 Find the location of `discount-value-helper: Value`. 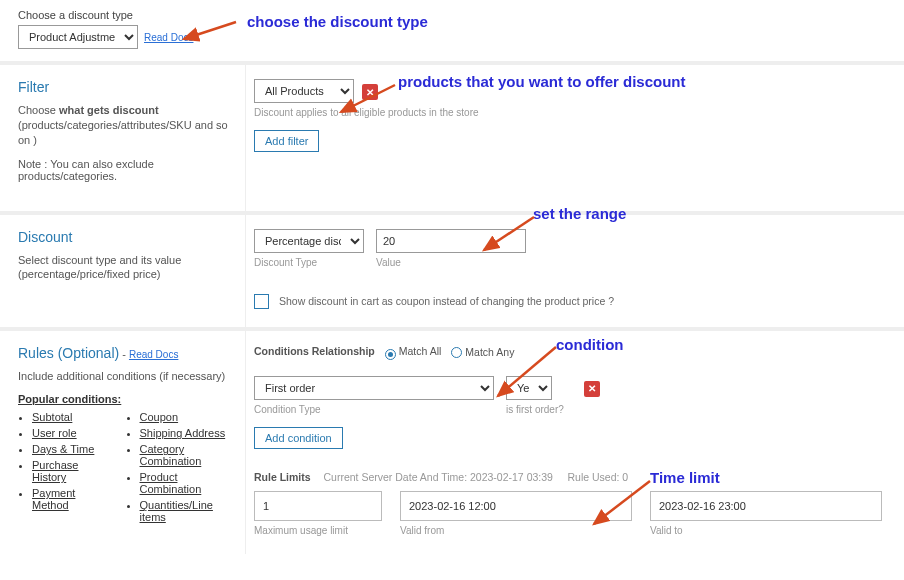

discount-value-helper: Value is located at coordinates (451, 262).